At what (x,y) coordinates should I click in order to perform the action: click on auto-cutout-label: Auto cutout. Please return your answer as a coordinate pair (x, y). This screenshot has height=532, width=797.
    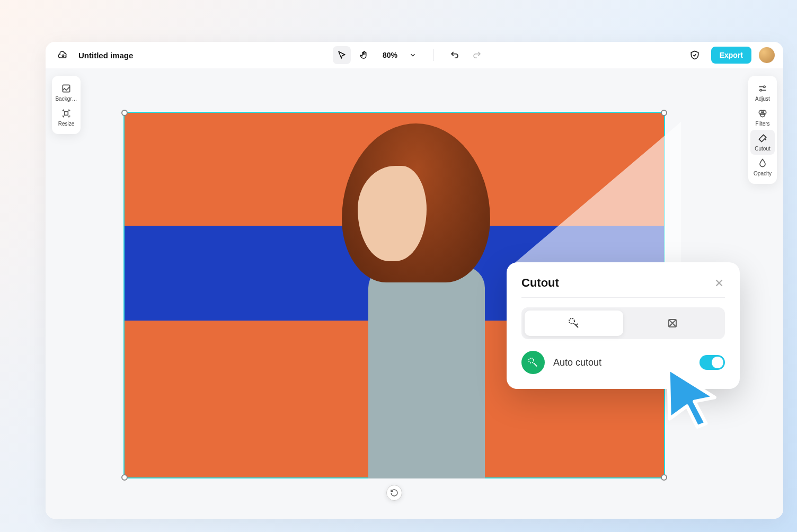
    Looking at the image, I should click on (622, 362).